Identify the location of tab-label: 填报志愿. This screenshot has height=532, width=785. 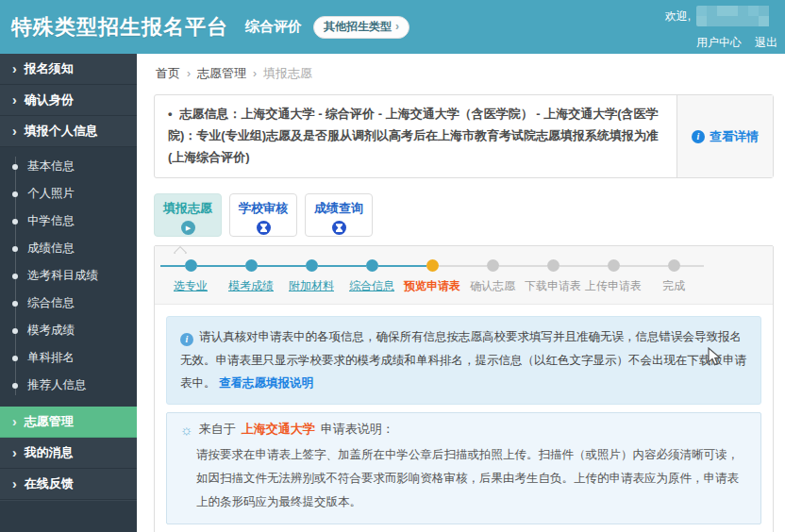
(188, 208).